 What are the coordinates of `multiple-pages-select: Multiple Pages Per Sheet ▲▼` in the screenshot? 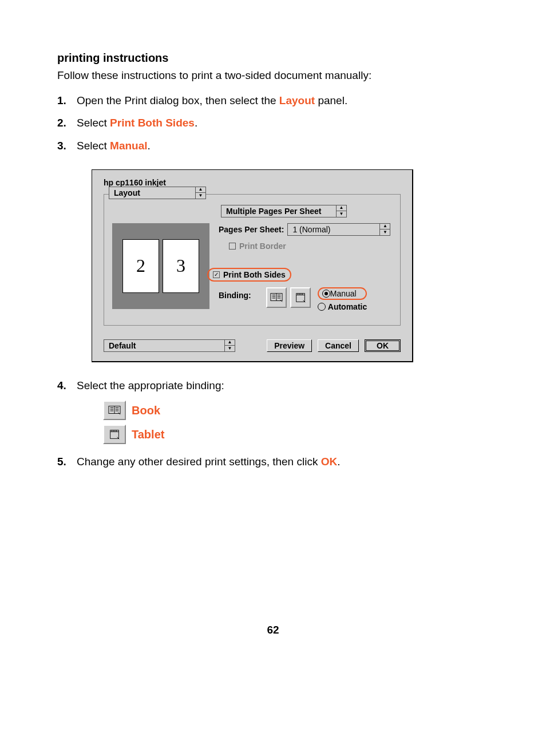 It's located at (284, 211).